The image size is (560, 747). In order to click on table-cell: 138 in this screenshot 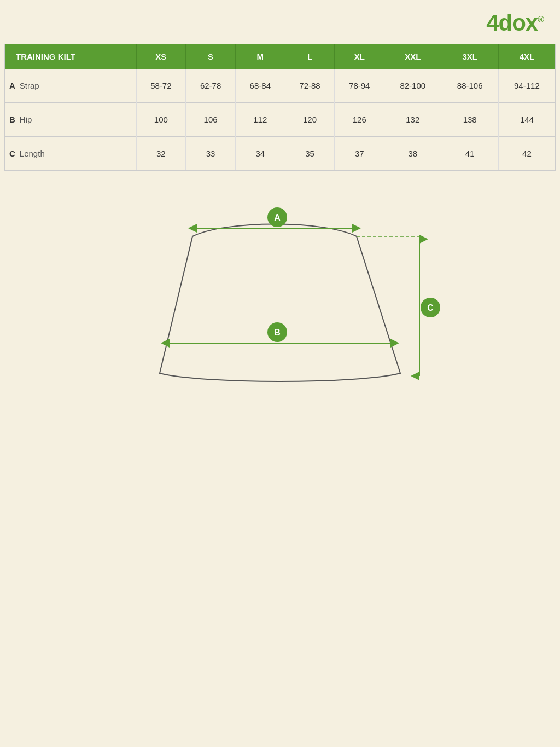, I will do `click(470, 120)`.